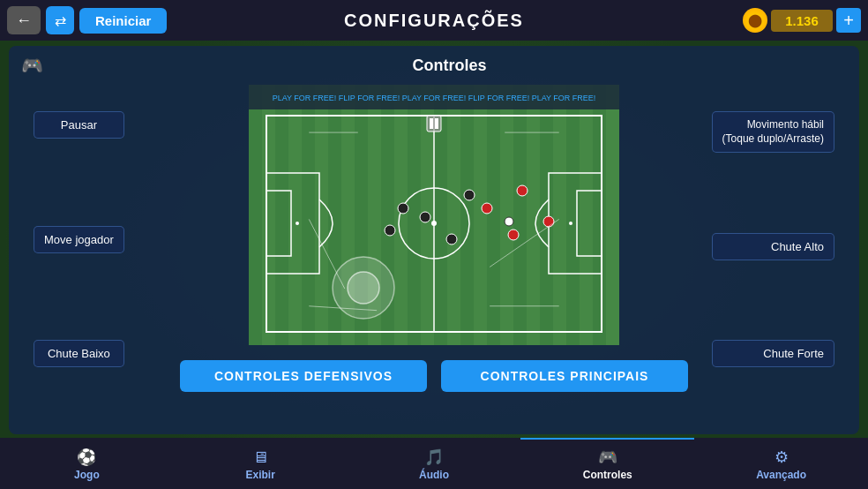 The height and width of the screenshot is (489, 868). What do you see at coordinates (782, 475) in the screenshot?
I see `nav-avancado-label: Avançado` at bounding box center [782, 475].